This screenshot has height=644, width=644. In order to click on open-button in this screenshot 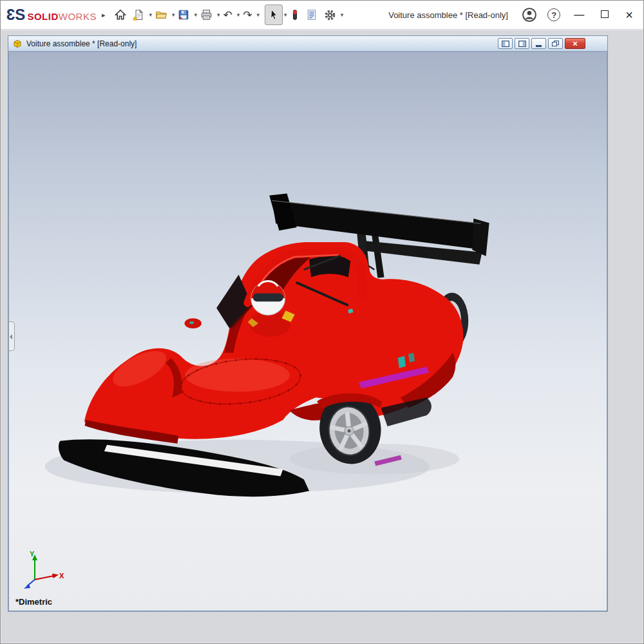, I will do `click(161, 15)`.